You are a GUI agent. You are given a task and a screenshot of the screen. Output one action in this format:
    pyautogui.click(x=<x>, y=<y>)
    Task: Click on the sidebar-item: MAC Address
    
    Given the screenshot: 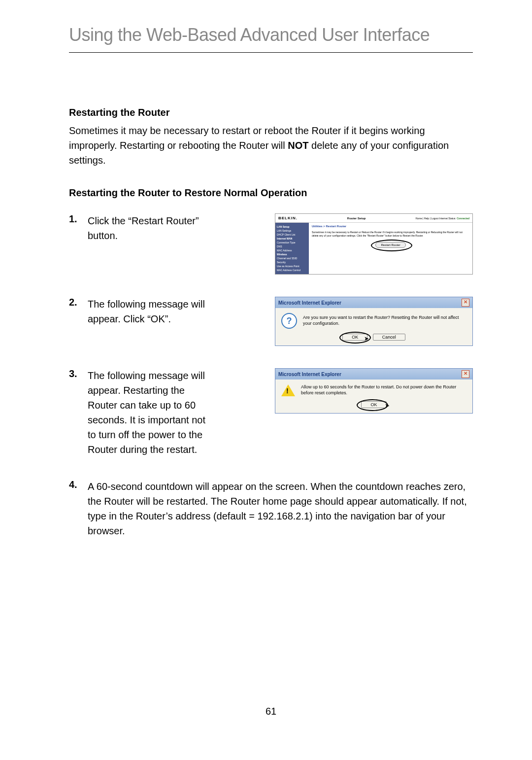 What is the action you would take?
    pyautogui.click(x=292, y=250)
    